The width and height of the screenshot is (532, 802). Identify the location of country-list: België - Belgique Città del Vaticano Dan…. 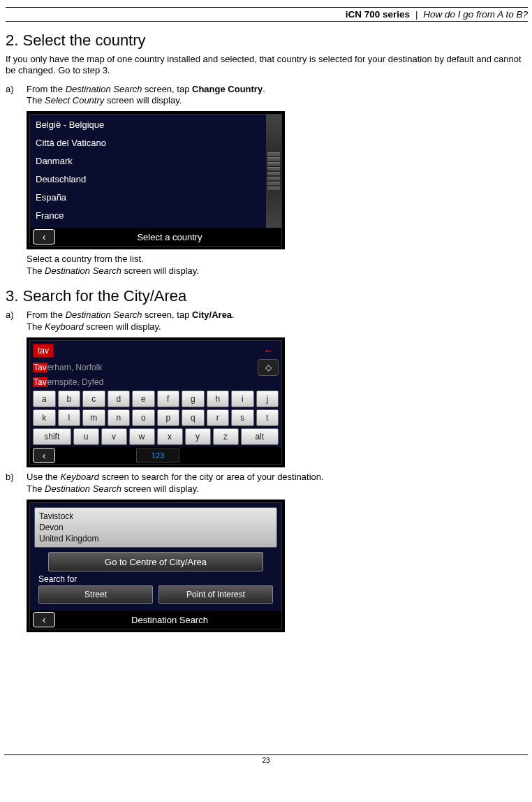
(148, 171).